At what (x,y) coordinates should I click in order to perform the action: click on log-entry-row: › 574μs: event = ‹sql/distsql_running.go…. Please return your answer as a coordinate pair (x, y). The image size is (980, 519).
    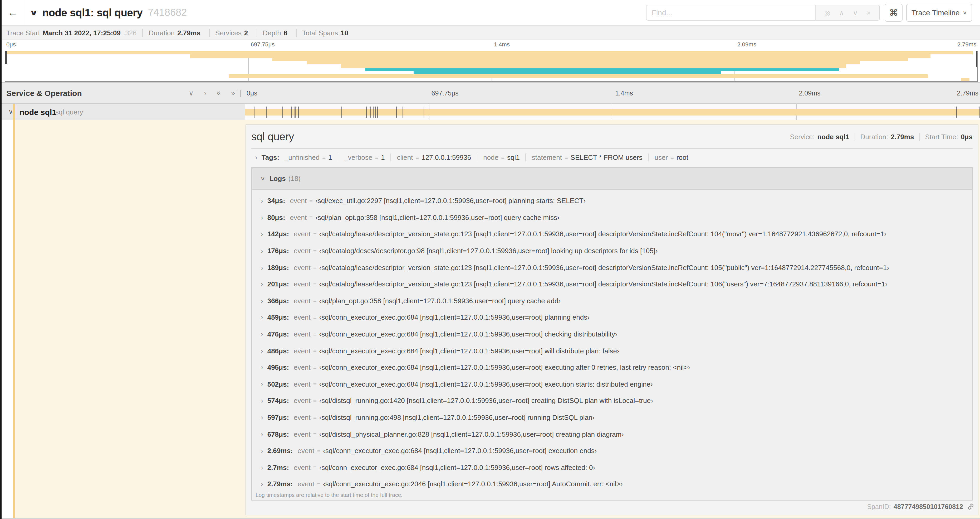
    Looking at the image, I should click on (612, 401).